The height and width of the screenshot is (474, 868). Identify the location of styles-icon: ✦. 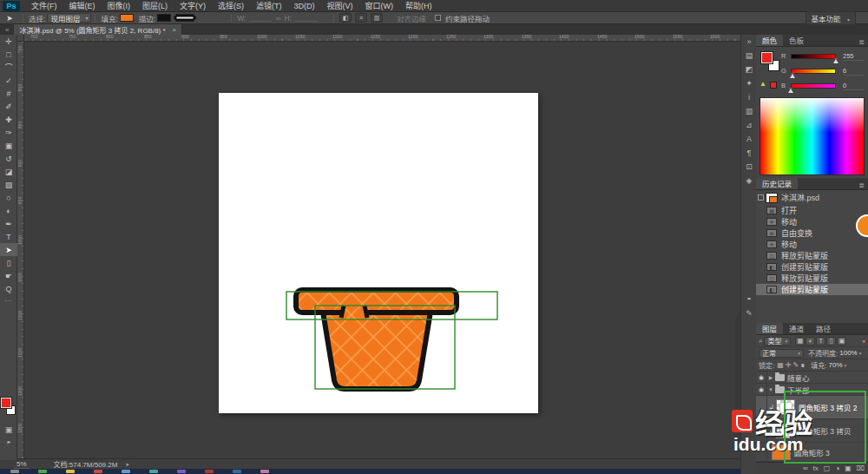
(749, 83).